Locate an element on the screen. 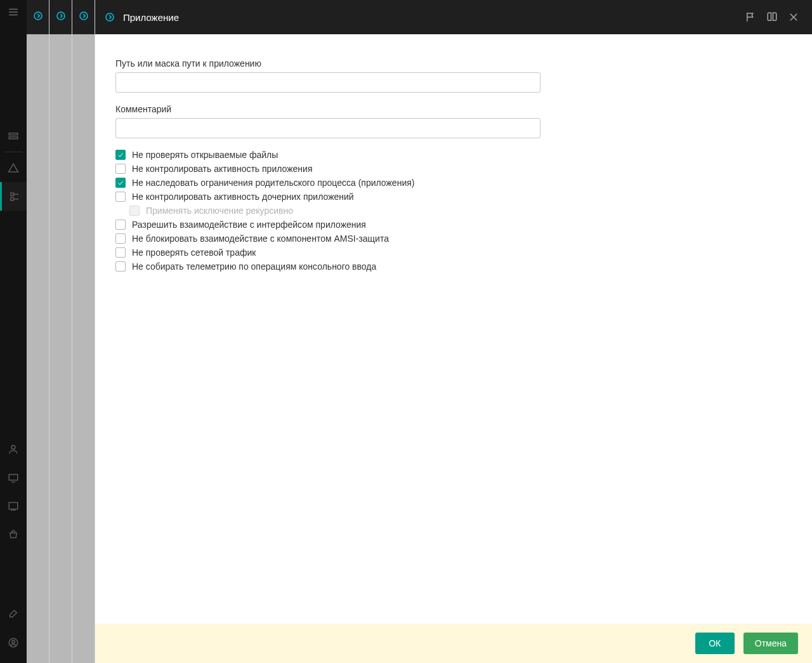  checkbox-label: Не контролировать активность приложения is located at coordinates (222, 169).